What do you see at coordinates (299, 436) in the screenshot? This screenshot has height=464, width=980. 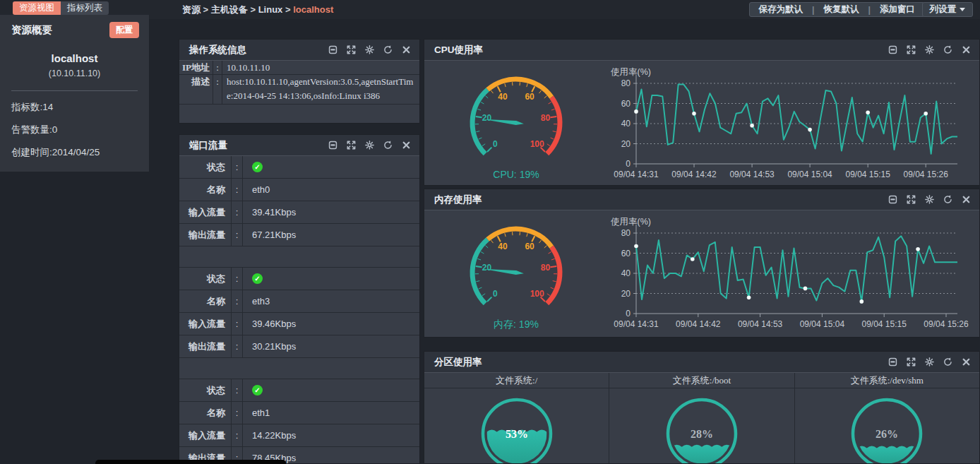 I see `port-row-in: 输入流量:14.22Kbps` at bounding box center [299, 436].